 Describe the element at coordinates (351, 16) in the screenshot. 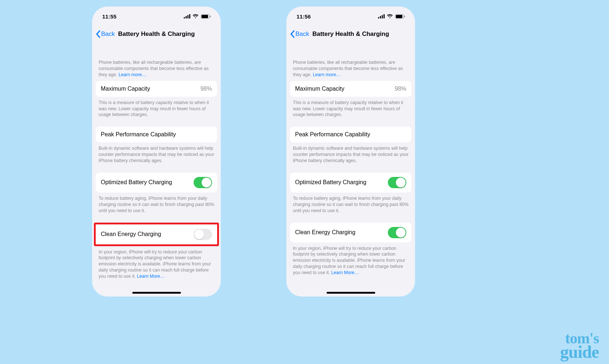

I see `status-bar: 11:56` at that location.